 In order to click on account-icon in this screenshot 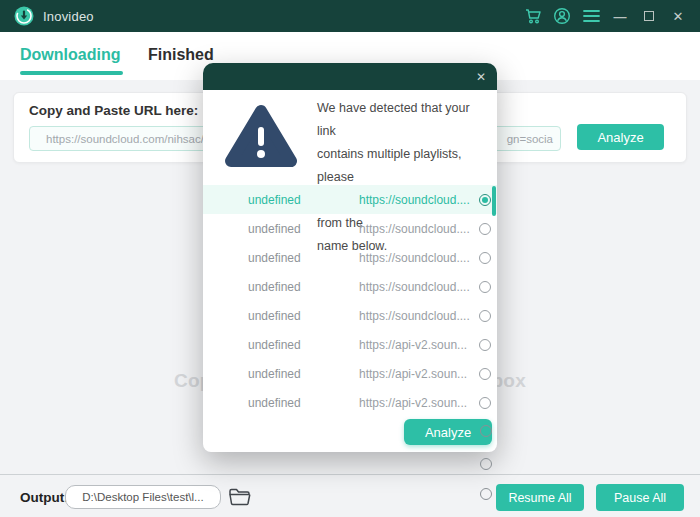, I will do `click(562, 16)`.